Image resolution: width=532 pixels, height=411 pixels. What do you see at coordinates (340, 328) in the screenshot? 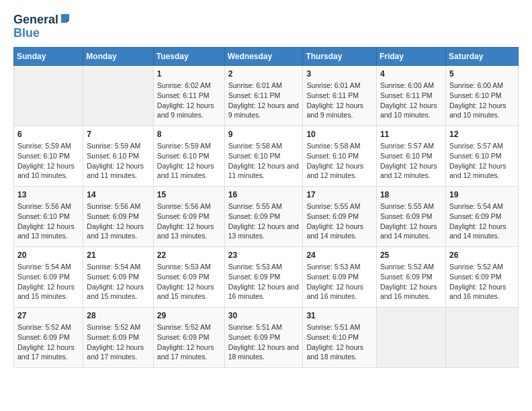
I see `sunrise-text: Sunrise: 5:51 AM` at bounding box center [340, 328].